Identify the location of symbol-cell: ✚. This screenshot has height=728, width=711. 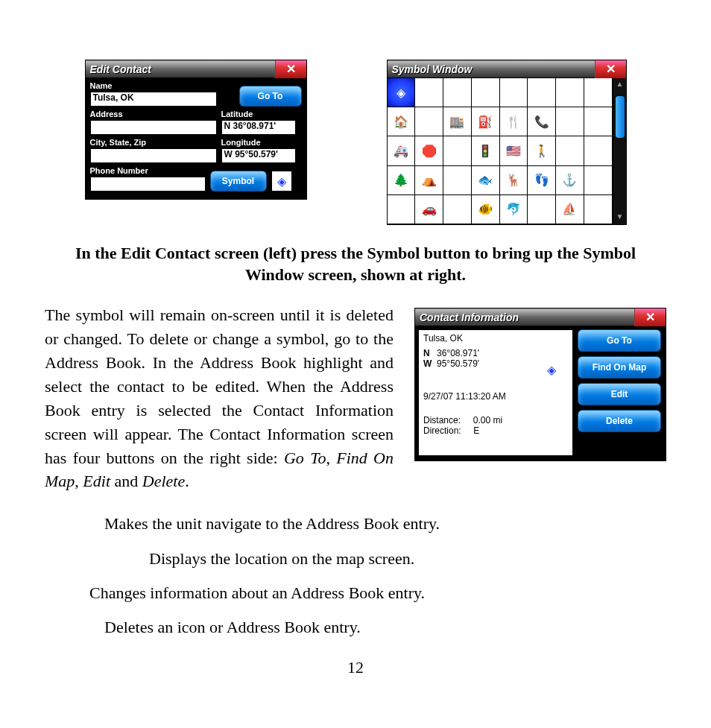
(598, 92).